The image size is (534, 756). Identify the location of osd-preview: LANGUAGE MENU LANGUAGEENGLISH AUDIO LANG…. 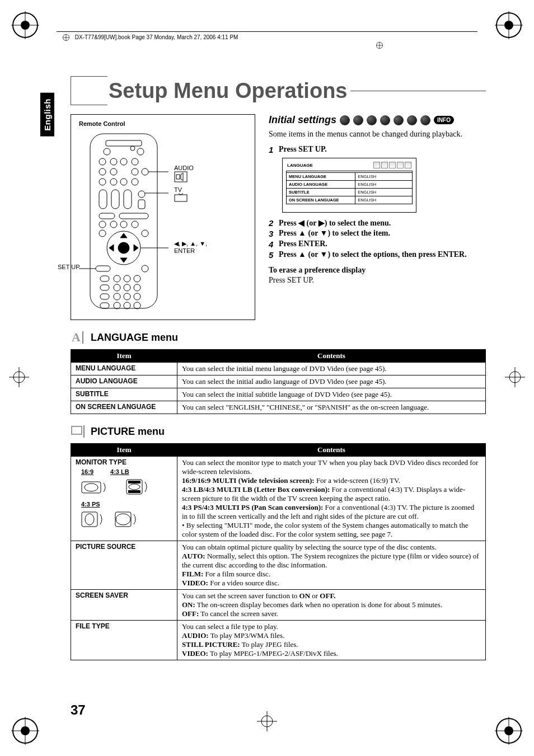
(349, 185).